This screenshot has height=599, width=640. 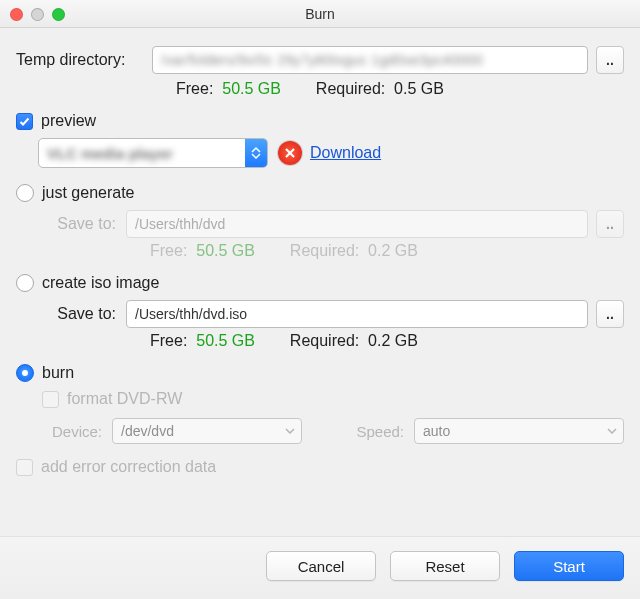 I want to click on dialog-footer: Cancel Reset Start, so click(x=320, y=568).